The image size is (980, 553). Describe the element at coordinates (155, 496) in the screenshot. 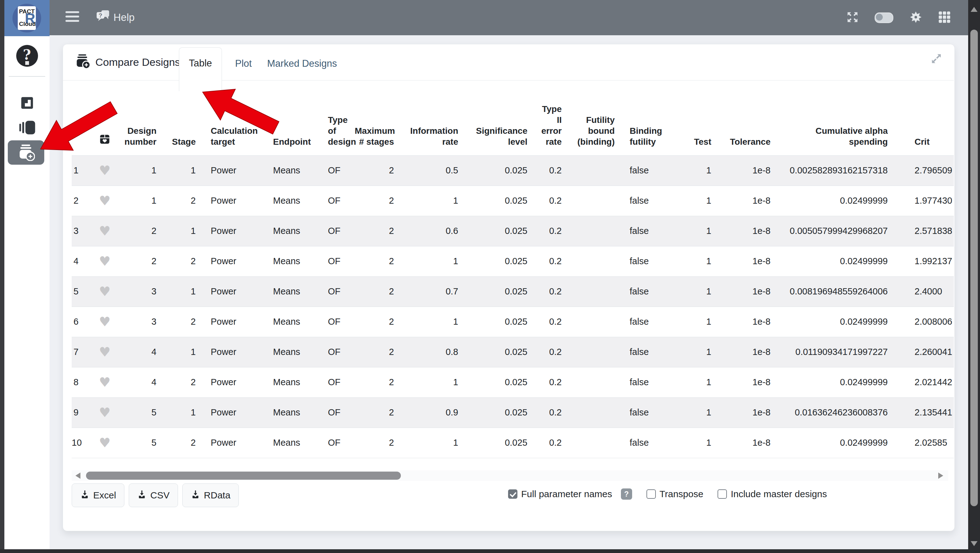

I see `export-buttons: Excel CSV RData` at that location.